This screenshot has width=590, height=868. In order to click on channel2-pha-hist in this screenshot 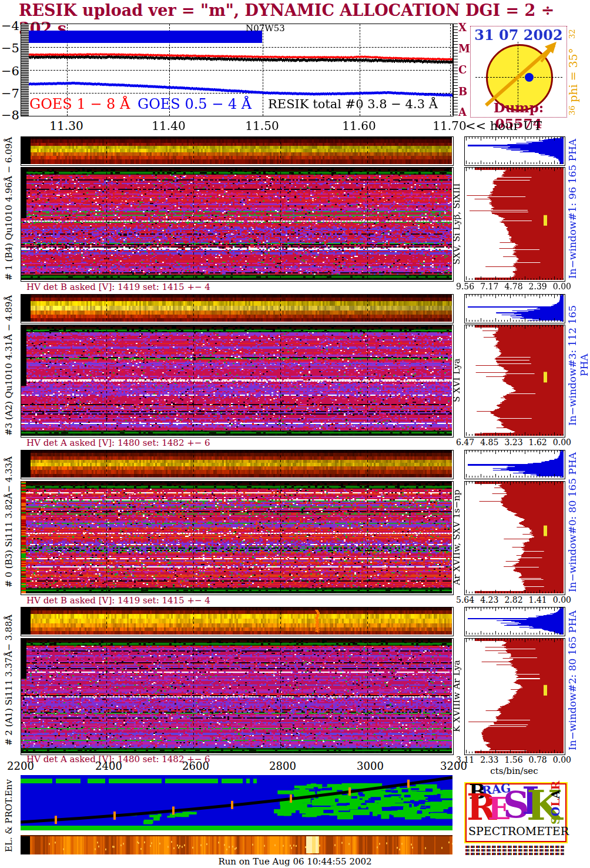, I will do `click(515, 381)`.